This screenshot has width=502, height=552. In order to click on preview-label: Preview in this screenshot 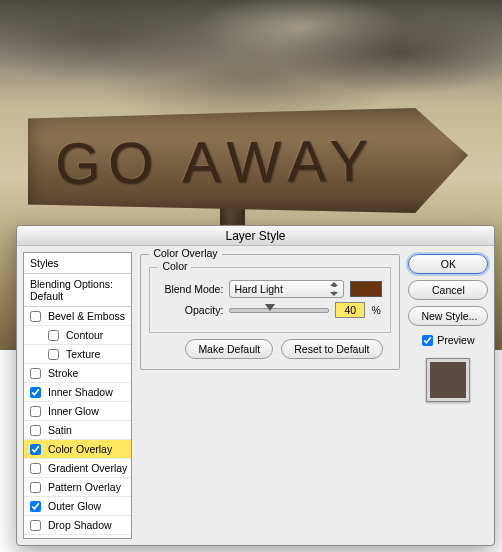, I will do `click(456, 340)`.